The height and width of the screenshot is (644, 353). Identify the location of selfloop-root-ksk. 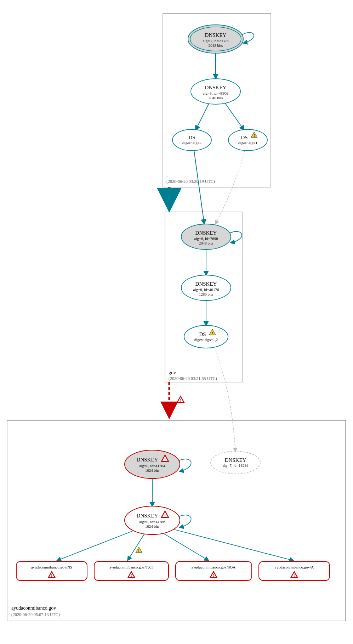
(248, 38).